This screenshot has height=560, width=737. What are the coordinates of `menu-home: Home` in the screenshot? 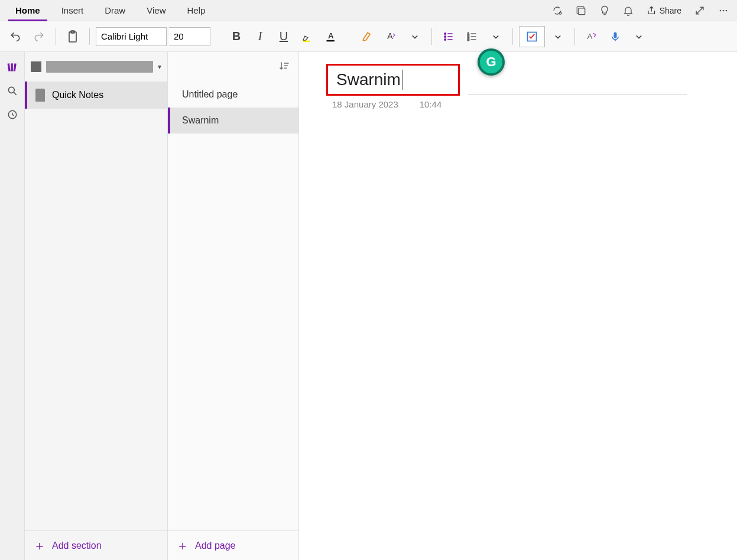 It's located at (28, 11).